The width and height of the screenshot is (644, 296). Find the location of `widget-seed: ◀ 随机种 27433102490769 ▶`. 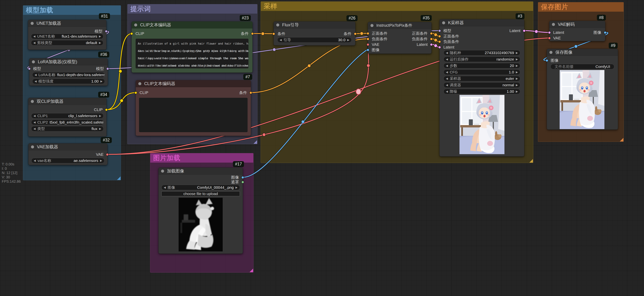

widget-seed: ◀ 随机种 27433102490769 ▶ is located at coordinates (482, 53).